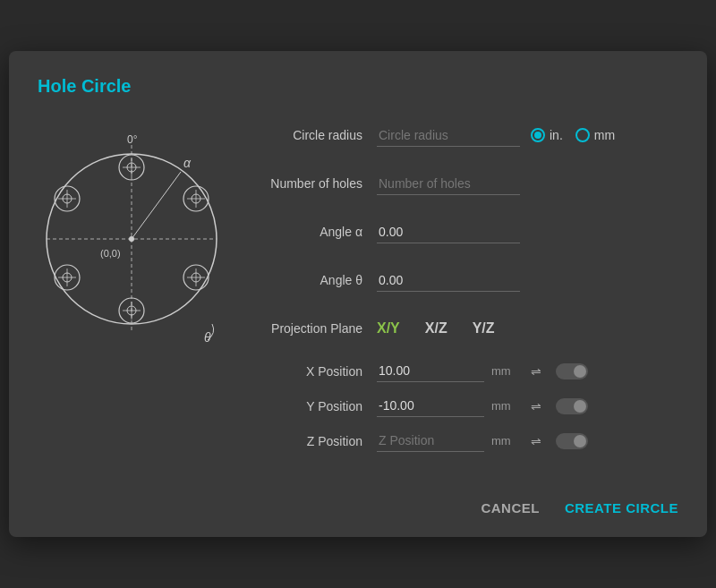 Image resolution: width=716 pixels, height=588 pixels. I want to click on z-transfer-icon: ⇌, so click(536, 441).